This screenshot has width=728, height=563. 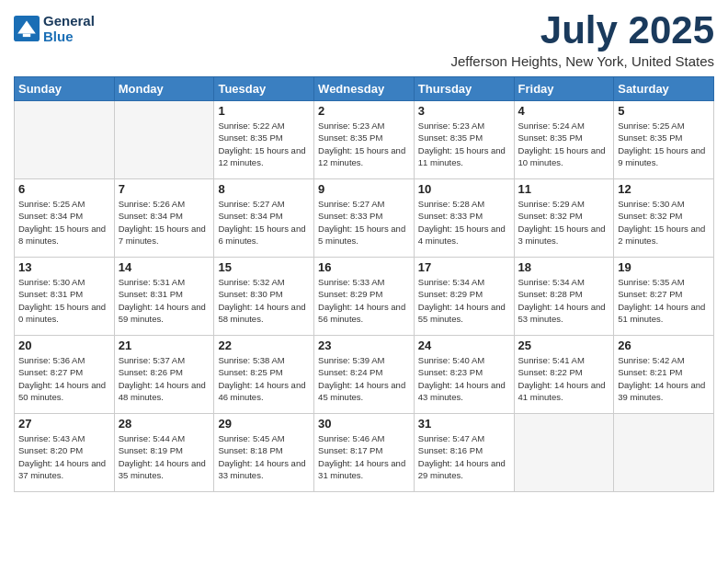 What do you see at coordinates (364, 223) in the screenshot?
I see `day-info: Sunrise: 5:27 AMSunset: 8:33 PMDaylight:…` at bounding box center [364, 223].